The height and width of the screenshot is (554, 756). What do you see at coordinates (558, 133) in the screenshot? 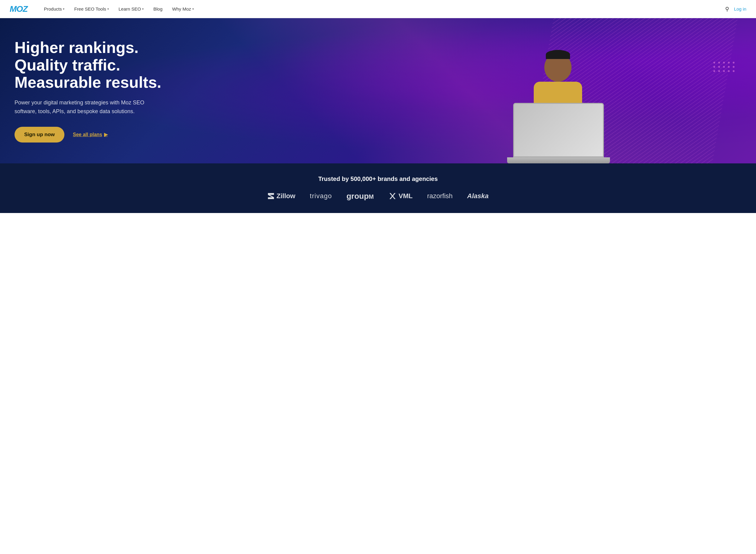
I see `laptop-image` at bounding box center [558, 133].